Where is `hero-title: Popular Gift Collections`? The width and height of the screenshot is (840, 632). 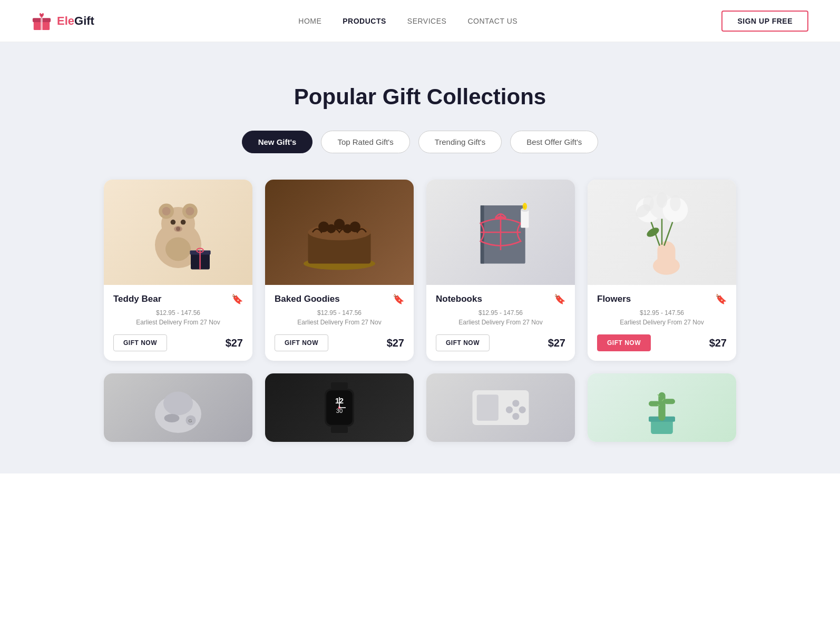
hero-title: Popular Gift Collections is located at coordinates (420, 97).